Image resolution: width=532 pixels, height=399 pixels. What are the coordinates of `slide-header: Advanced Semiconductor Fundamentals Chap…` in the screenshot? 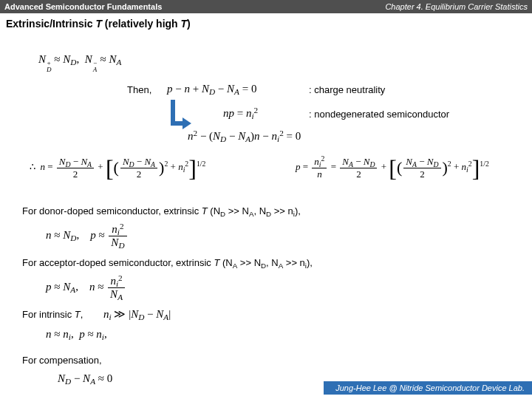 It's located at (266, 7).